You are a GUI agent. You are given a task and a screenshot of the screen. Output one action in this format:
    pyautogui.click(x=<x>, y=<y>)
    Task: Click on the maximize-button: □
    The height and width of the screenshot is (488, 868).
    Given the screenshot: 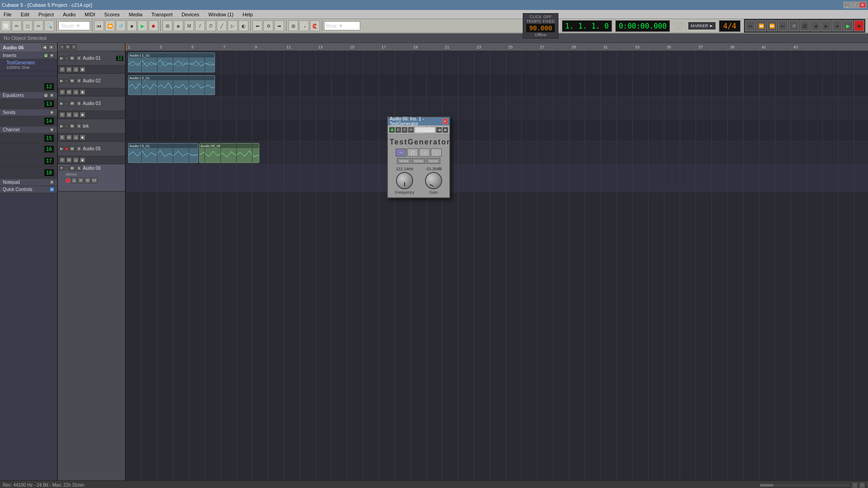 What is the action you would take?
    pyautogui.click(x=855, y=5)
    